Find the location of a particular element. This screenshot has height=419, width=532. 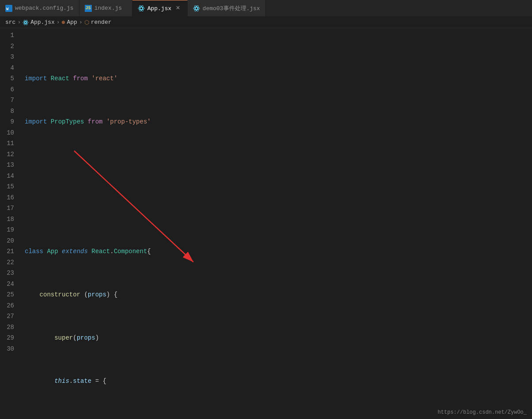

tab-bar: W webpack.config.js JS index.js App.jsx … is located at coordinates (266, 8).